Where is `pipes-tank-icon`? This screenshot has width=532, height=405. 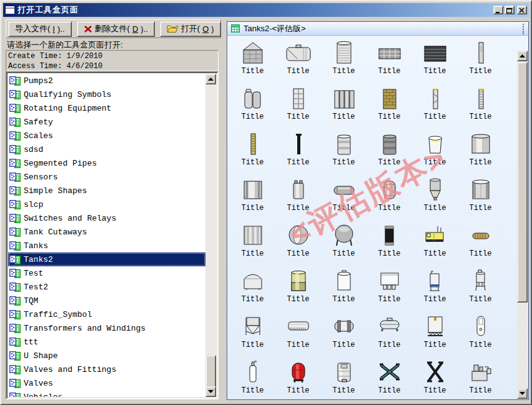 pipes-tank-icon is located at coordinates (390, 281).